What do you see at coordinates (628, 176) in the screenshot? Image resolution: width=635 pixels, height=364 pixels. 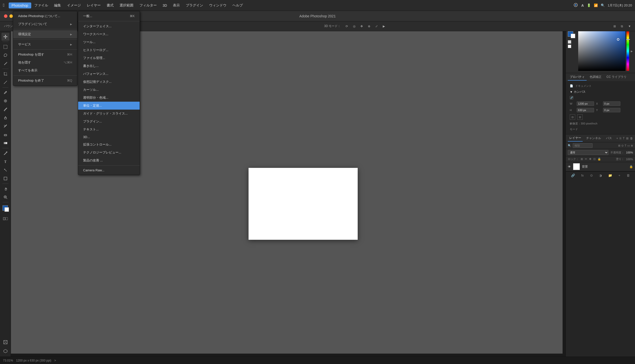 I see `layers-delete-btn: 🗑` at bounding box center [628, 176].